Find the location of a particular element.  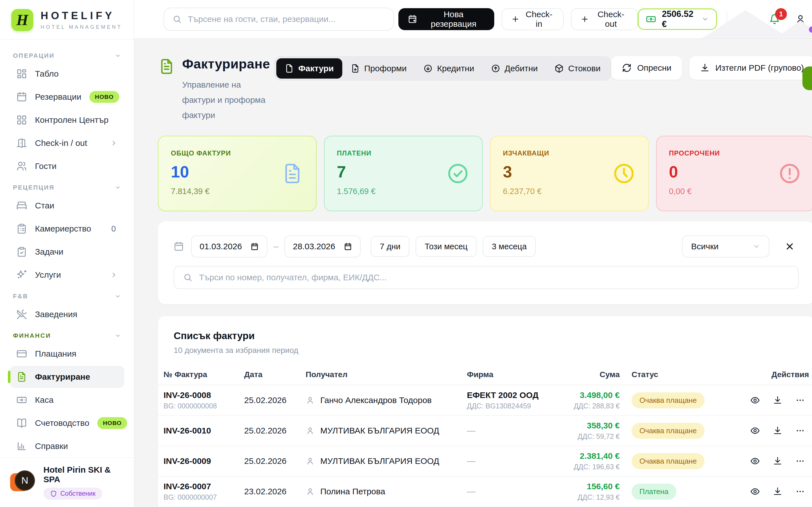

global-search-input: Търсене на гости, стаи, резервации... is located at coordinates (278, 19).